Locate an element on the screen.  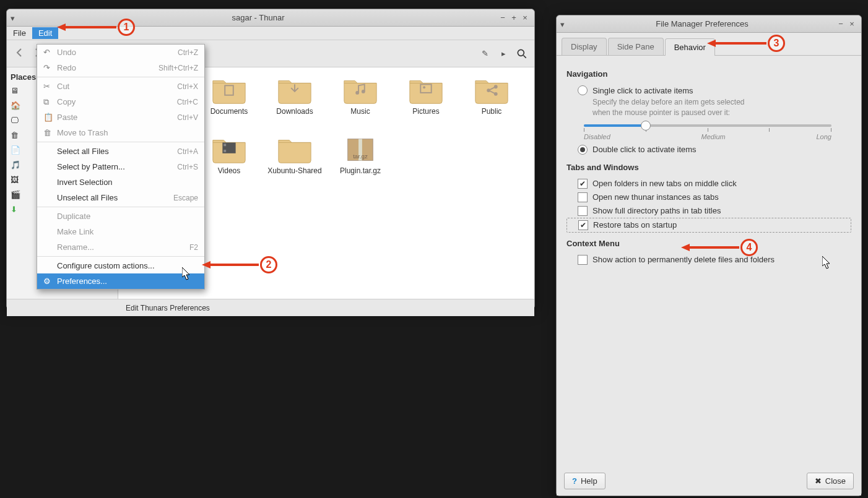
check-perm-delete: Show action to permanently delete files … is located at coordinates (709, 260).